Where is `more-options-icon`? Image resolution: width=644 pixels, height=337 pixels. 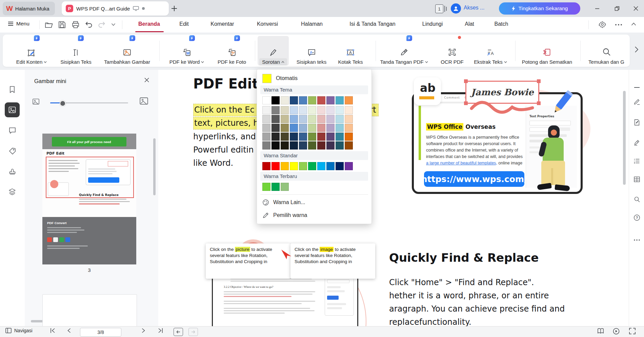 more-options-icon is located at coordinates (619, 25).